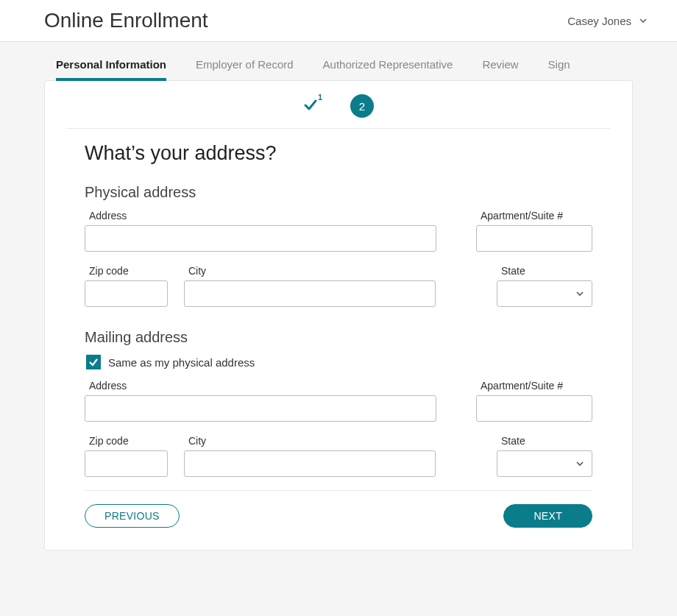  Describe the element at coordinates (338, 153) in the screenshot. I see `page-heading: What’s your address?` at that location.